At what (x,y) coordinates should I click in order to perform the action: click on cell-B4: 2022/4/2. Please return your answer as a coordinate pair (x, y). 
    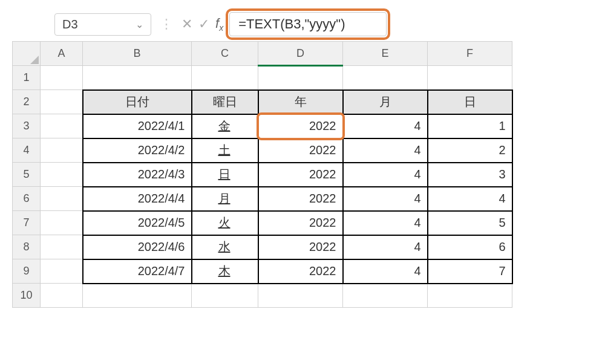
    Looking at the image, I should click on (137, 151).